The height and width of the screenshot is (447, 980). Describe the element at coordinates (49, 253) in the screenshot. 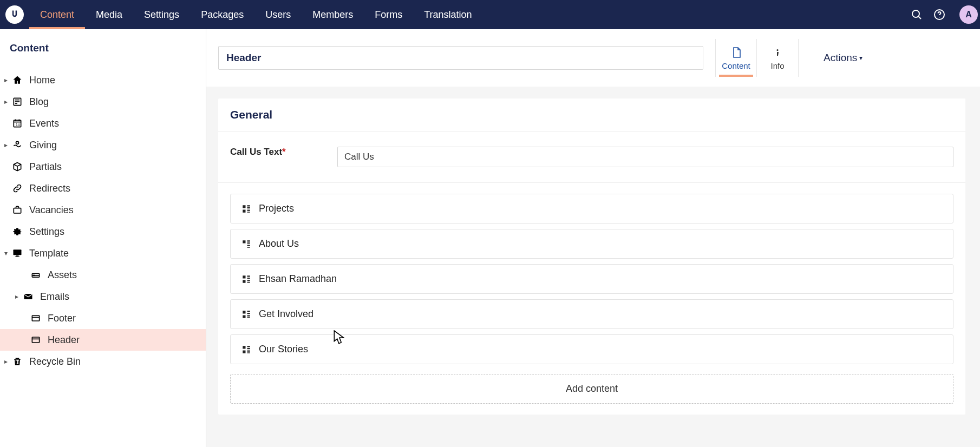

I see `tree-label: Template` at that location.